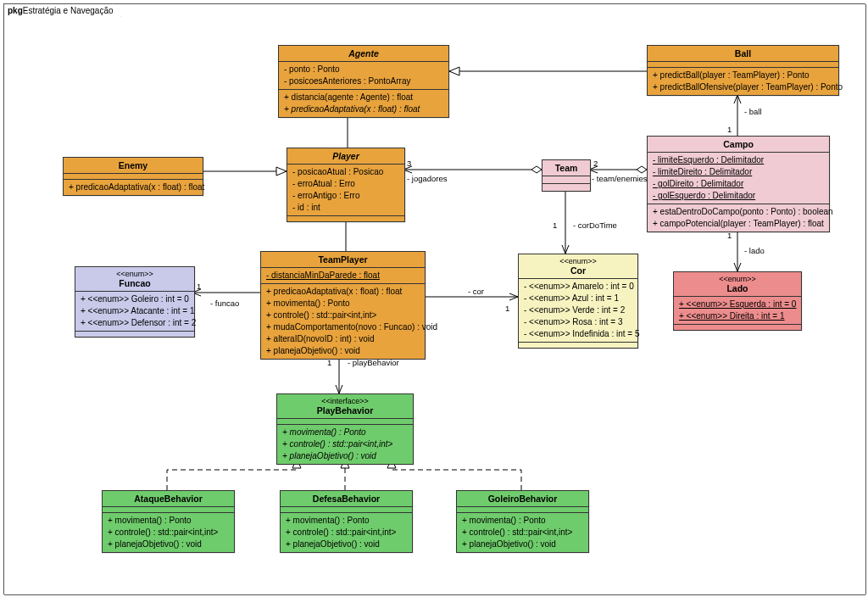  What do you see at coordinates (225, 304) in the screenshot?
I see `role-funcao: - funcao` at bounding box center [225, 304].